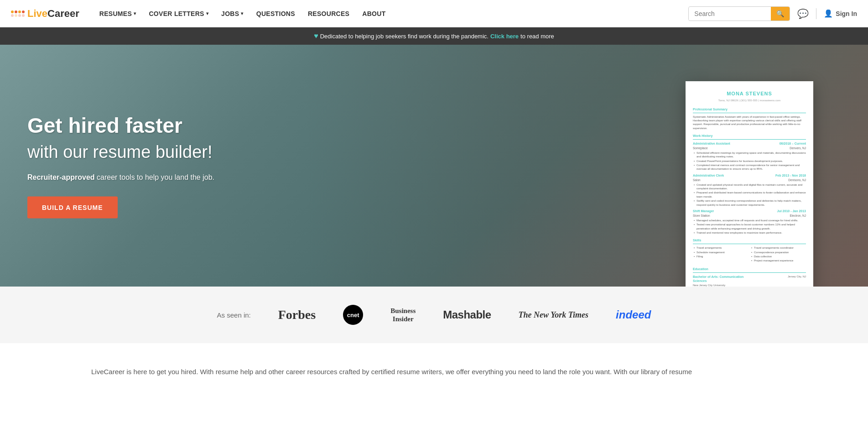 The width and height of the screenshot is (868, 428). What do you see at coordinates (721, 252) in the screenshot?
I see `resume-skill: Schedule management` at bounding box center [721, 252].